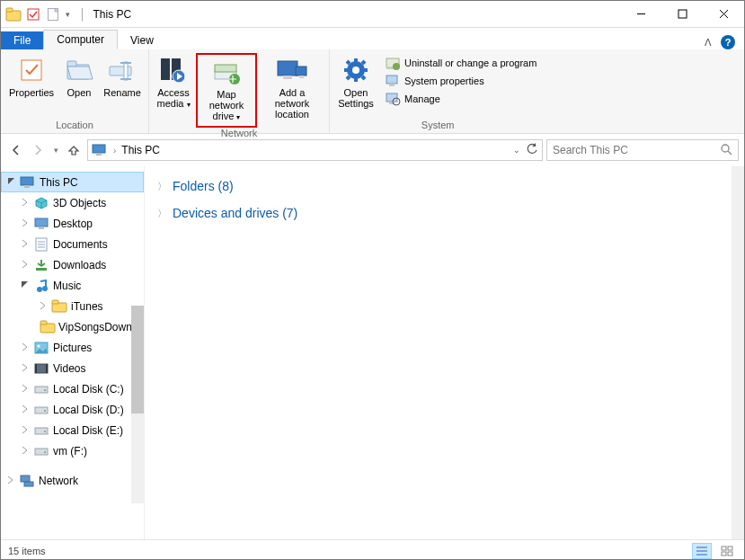 The width and height of the screenshot is (745, 560). Describe the element at coordinates (72, 480) in the screenshot. I see `tree-item: Network` at that location.